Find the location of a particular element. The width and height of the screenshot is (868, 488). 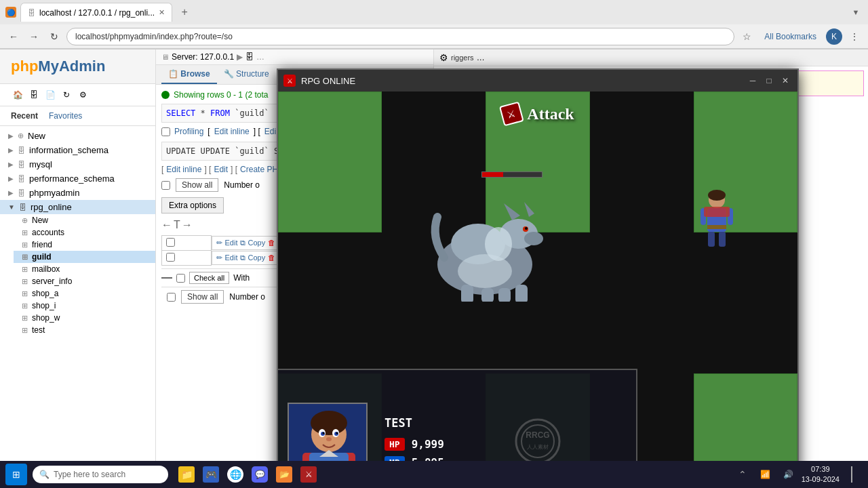

all-bookmarks-link: All Bookmarks is located at coordinates (791, 37).